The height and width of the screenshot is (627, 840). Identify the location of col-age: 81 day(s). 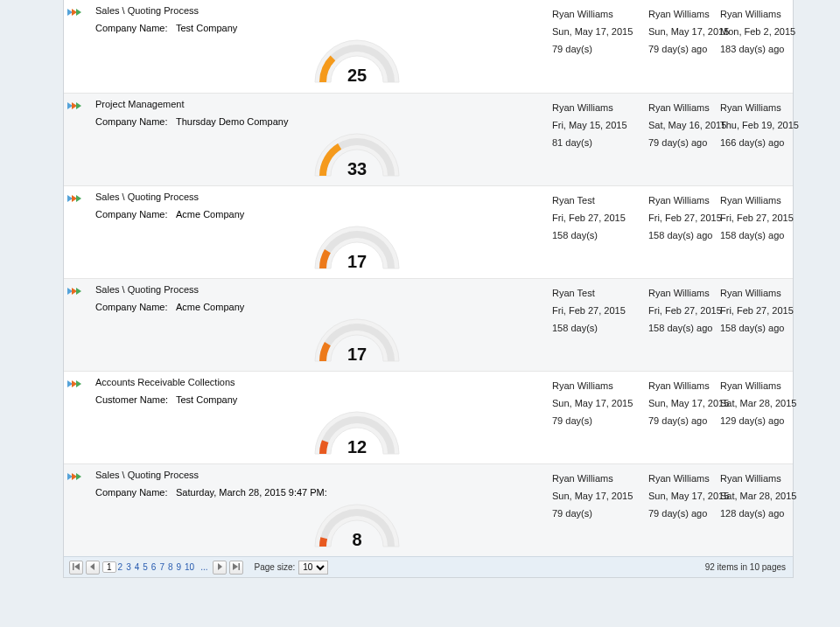
(596, 143).